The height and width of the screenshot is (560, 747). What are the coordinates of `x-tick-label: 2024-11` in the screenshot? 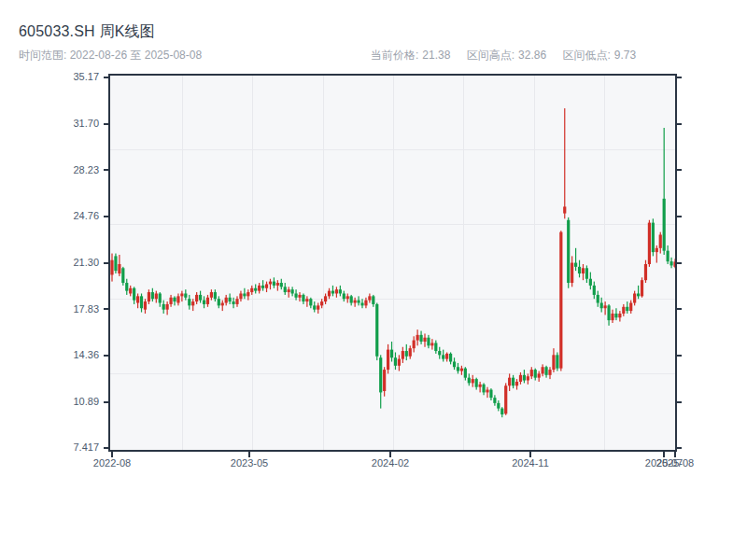 It's located at (530, 463).